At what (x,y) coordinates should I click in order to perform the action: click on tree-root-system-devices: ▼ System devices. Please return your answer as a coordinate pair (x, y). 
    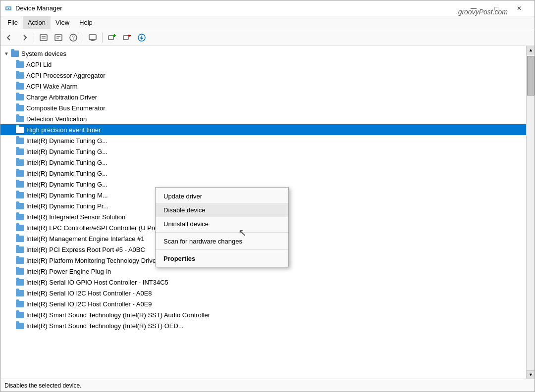
    Looking at the image, I should click on (264, 53).